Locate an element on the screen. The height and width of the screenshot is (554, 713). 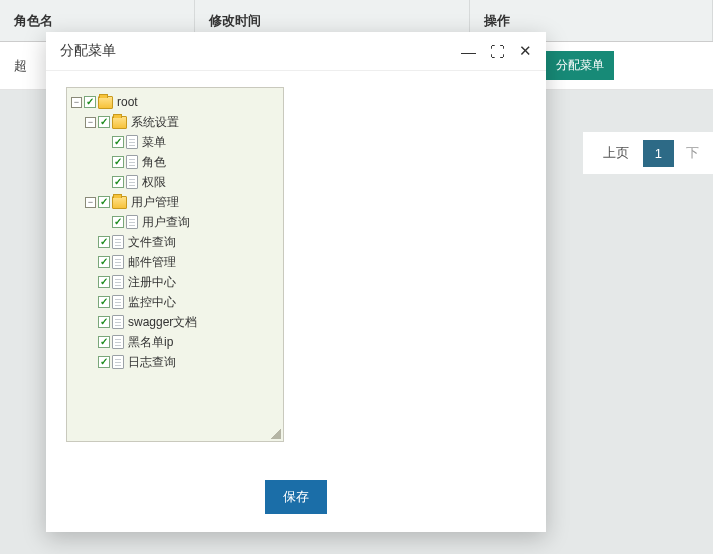
tree-node: ✓日志查询 is located at coordinates (182, 362).